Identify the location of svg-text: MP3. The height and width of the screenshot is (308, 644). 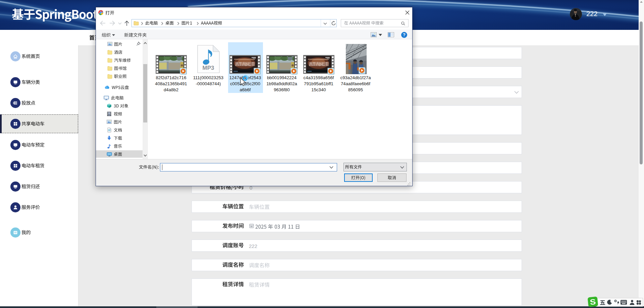
(209, 68).